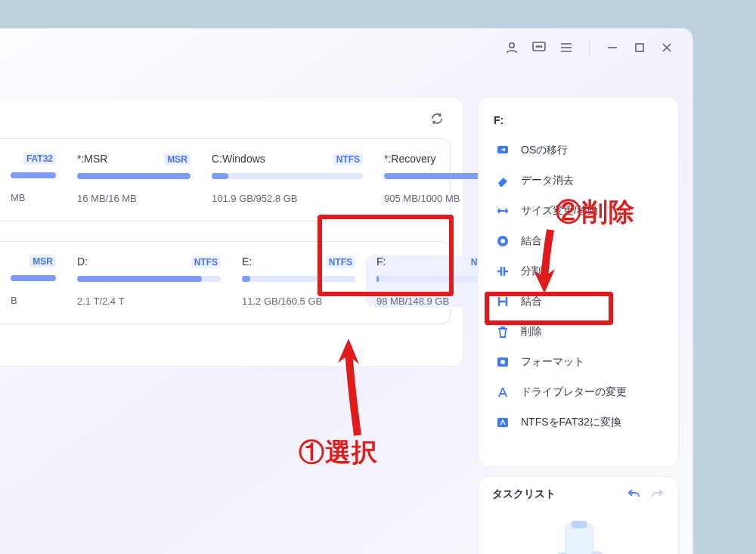 The image size is (756, 554). Describe the element at coordinates (503, 362) in the screenshot. I see `format-icon` at that location.